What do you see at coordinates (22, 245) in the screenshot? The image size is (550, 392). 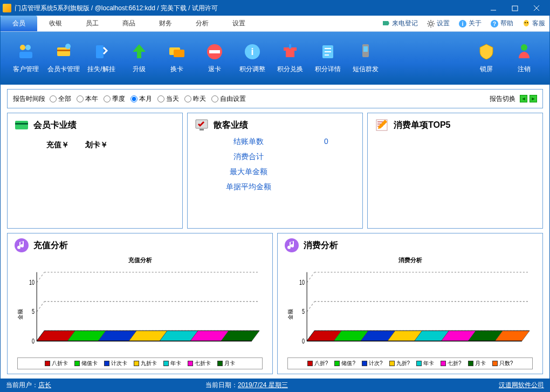 I see `music-note-icon` at bounding box center [22, 245].